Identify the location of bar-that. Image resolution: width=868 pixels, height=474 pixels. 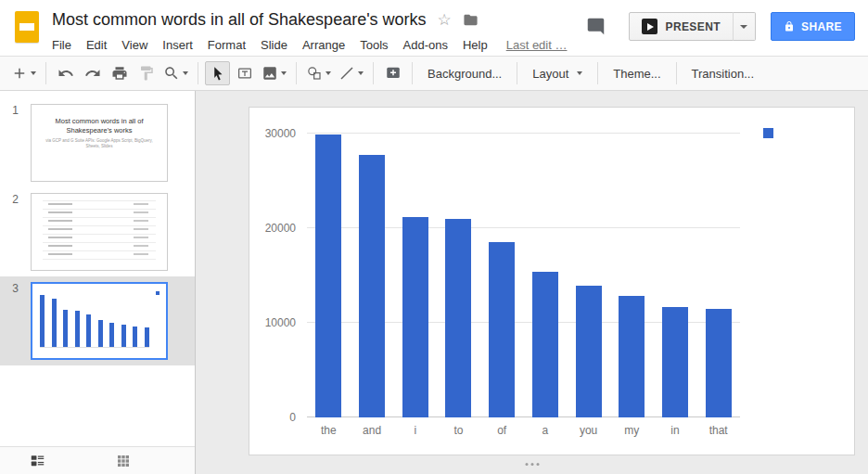
(718, 275).